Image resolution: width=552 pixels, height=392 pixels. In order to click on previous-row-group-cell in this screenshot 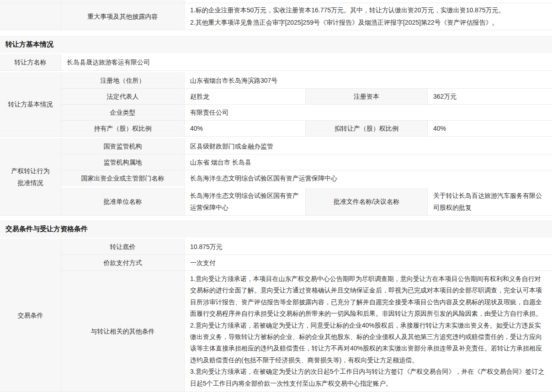, I will do `click(30, 1)`.